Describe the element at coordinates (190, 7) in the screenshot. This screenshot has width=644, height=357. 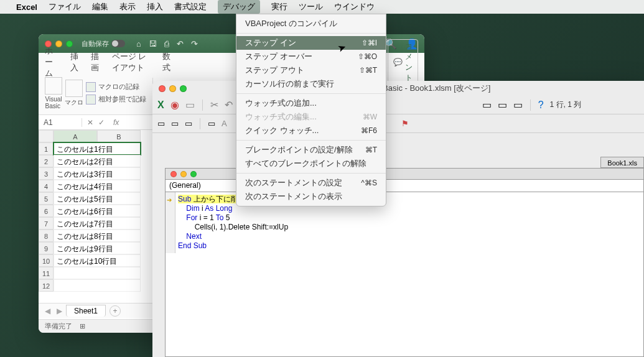
I see `menu-format: 書式設定` at that location.